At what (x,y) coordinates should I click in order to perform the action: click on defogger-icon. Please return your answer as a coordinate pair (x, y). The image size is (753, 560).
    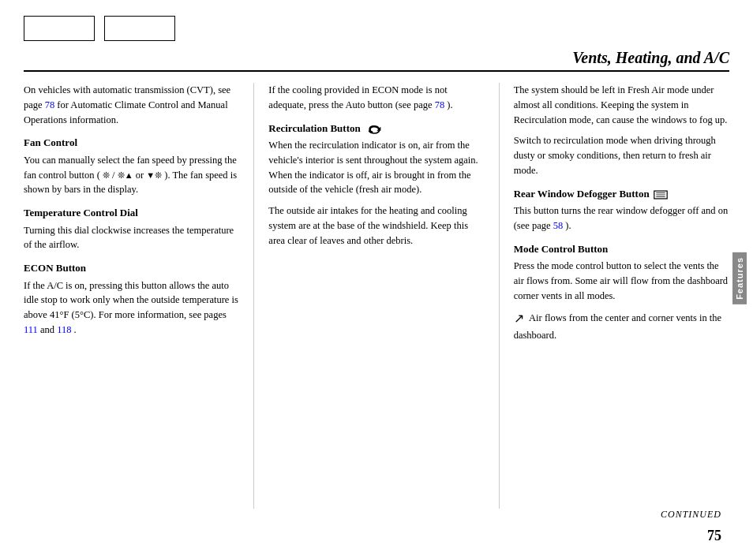
    Looking at the image, I should click on (661, 195).